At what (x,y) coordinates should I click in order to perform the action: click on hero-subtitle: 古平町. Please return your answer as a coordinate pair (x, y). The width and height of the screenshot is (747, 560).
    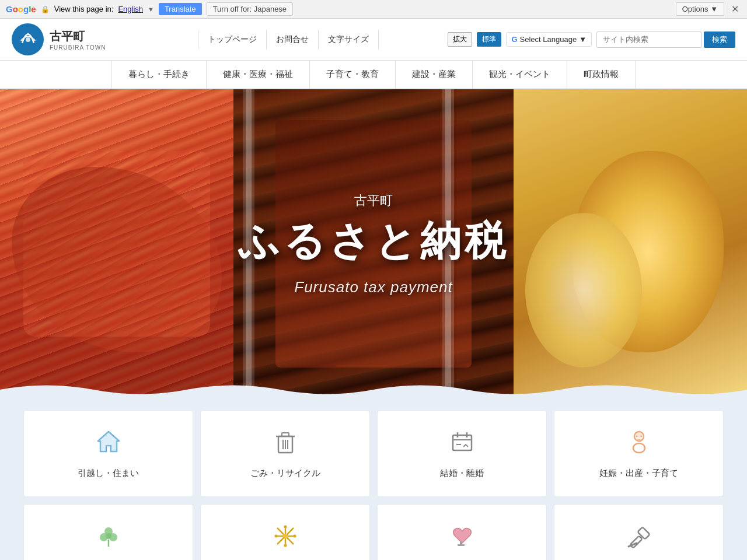
    Looking at the image, I should click on (374, 201).